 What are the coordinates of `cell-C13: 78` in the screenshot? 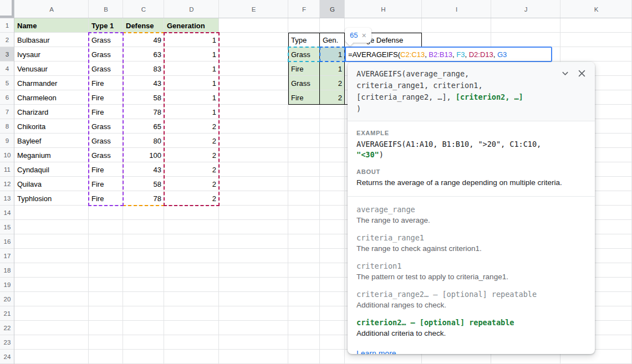 It's located at (144, 198).